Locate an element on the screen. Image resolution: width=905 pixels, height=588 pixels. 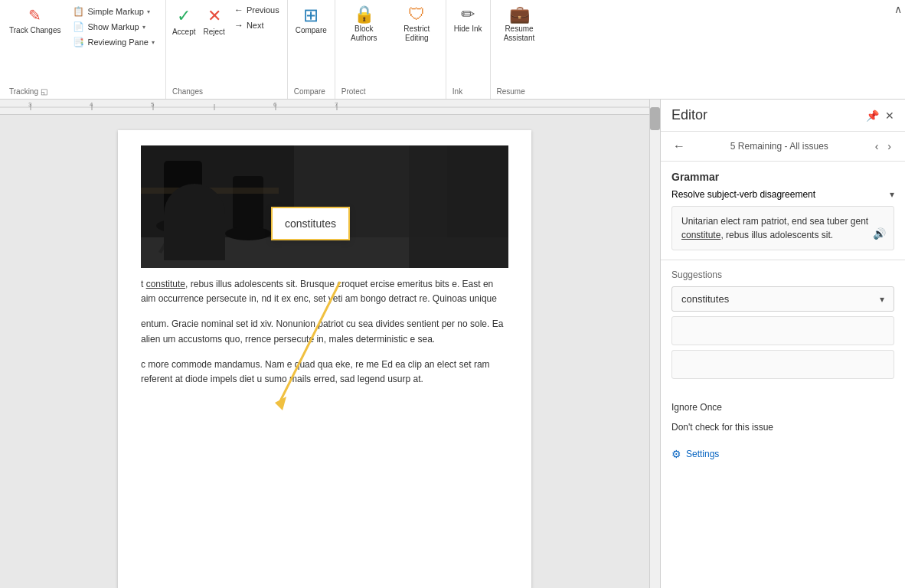
svg-text: 6 is located at coordinates (276, 104).